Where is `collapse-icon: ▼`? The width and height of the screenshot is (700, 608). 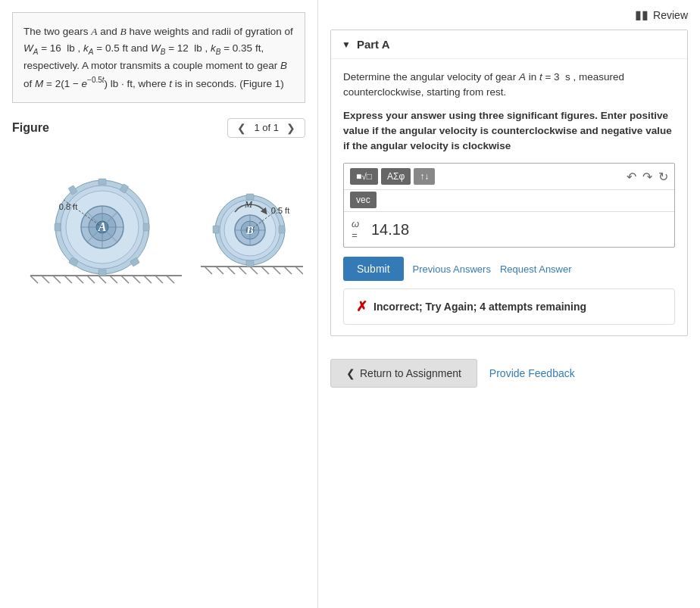 collapse-icon: ▼ is located at coordinates (346, 45).